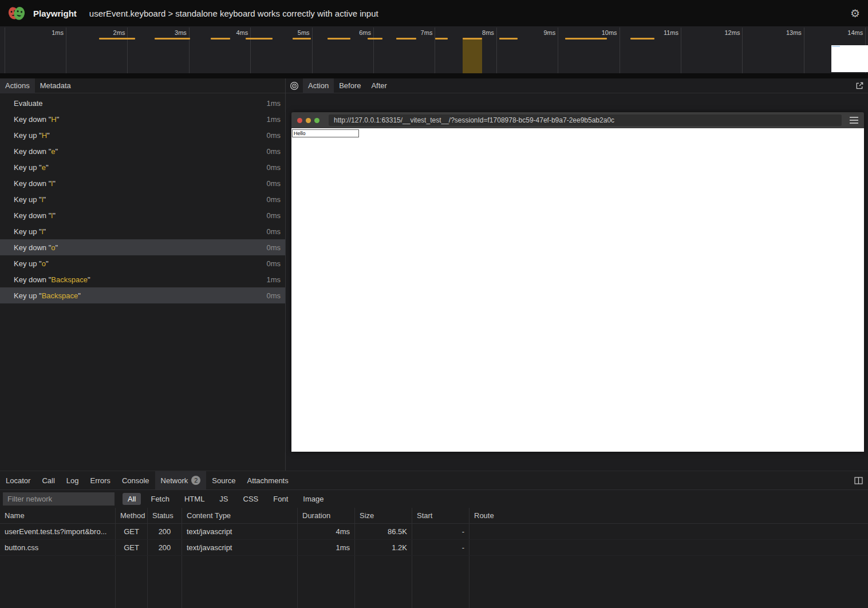 The height and width of the screenshot is (608, 868). I want to click on tab-errors: Errors, so click(100, 480).